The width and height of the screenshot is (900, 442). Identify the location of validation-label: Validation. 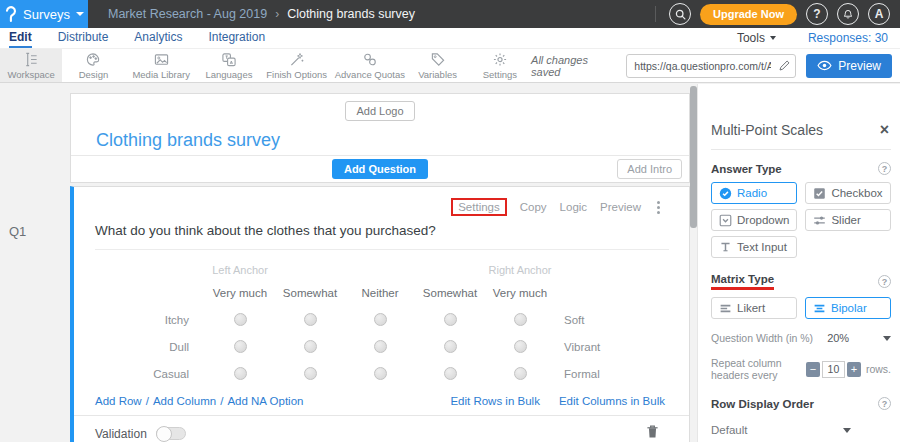
(121, 434).